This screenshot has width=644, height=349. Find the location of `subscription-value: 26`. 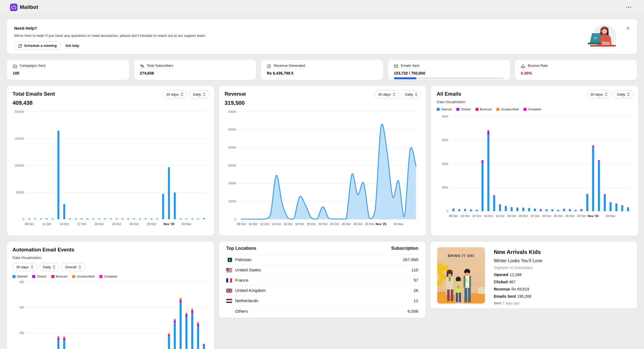

subscription-value: 26 is located at coordinates (416, 291).